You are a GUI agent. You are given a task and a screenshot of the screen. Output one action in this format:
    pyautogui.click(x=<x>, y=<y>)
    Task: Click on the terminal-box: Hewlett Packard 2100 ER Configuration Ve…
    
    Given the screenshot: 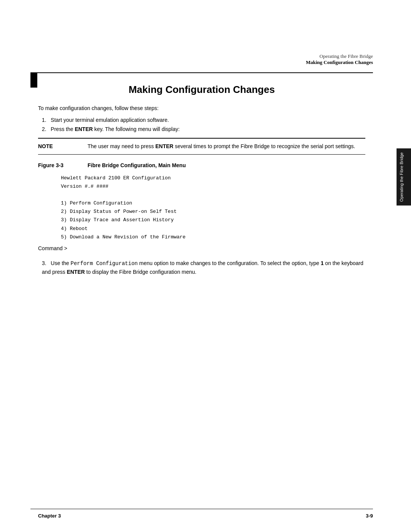 What is the action you would take?
    pyautogui.click(x=202, y=208)
    